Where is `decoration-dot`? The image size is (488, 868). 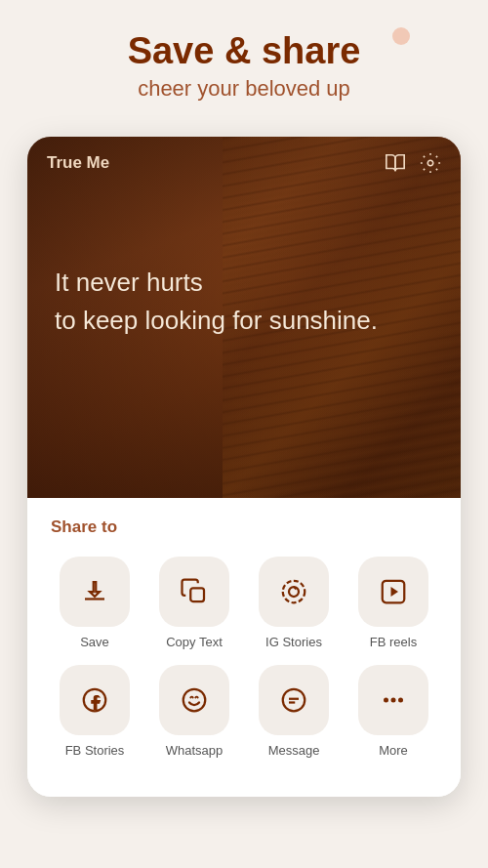 decoration-dot is located at coordinates (401, 36).